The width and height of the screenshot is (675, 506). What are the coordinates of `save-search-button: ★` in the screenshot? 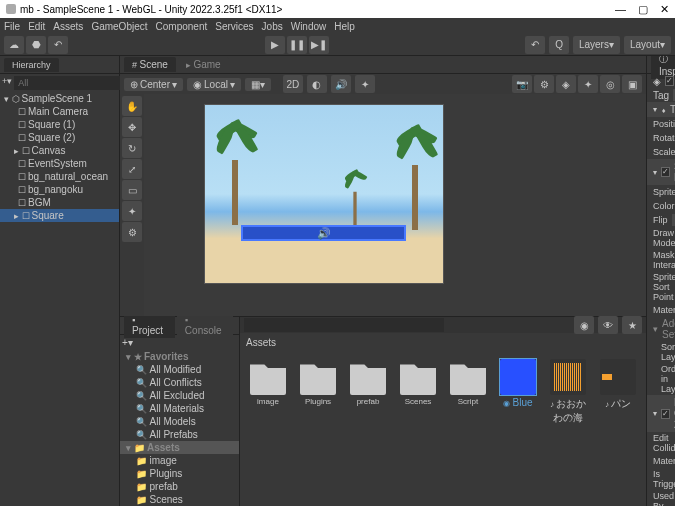 It's located at (632, 325).